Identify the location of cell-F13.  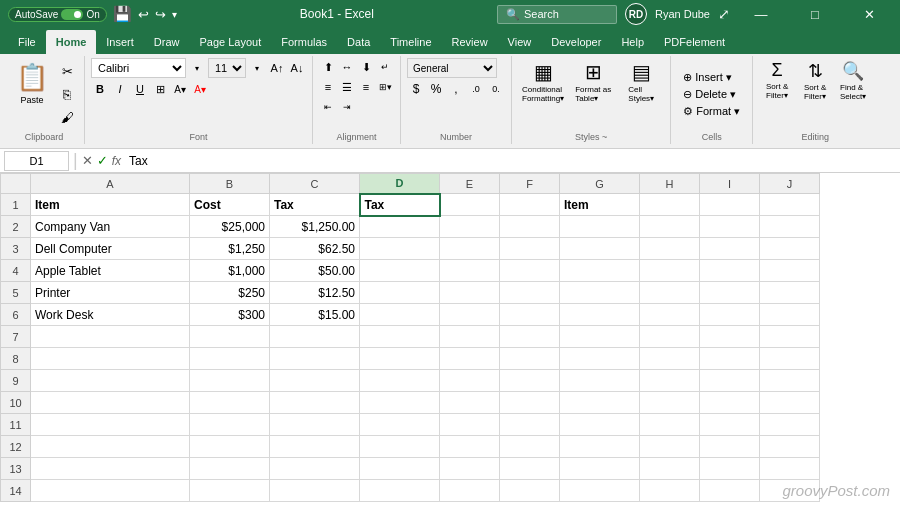
(530, 469).